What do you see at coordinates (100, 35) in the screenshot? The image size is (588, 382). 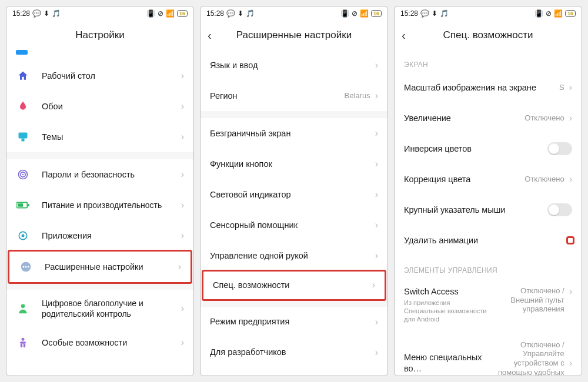 I see `header: Настройки` at bounding box center [100, 35].